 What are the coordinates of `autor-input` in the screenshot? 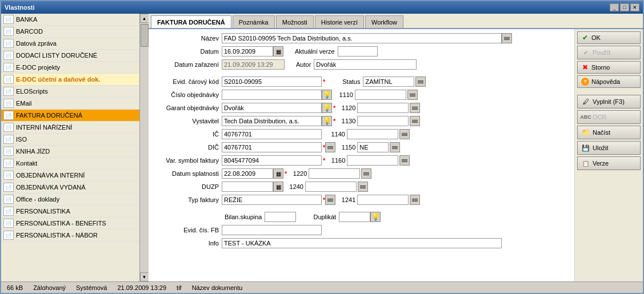 It's located at (365, 65).